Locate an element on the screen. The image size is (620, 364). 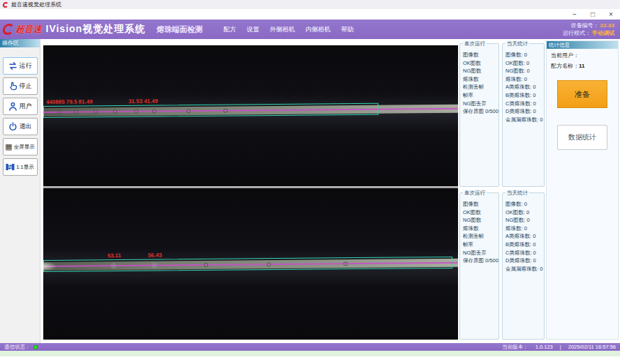
app-logo-icon is located at coordinates (6, 5).